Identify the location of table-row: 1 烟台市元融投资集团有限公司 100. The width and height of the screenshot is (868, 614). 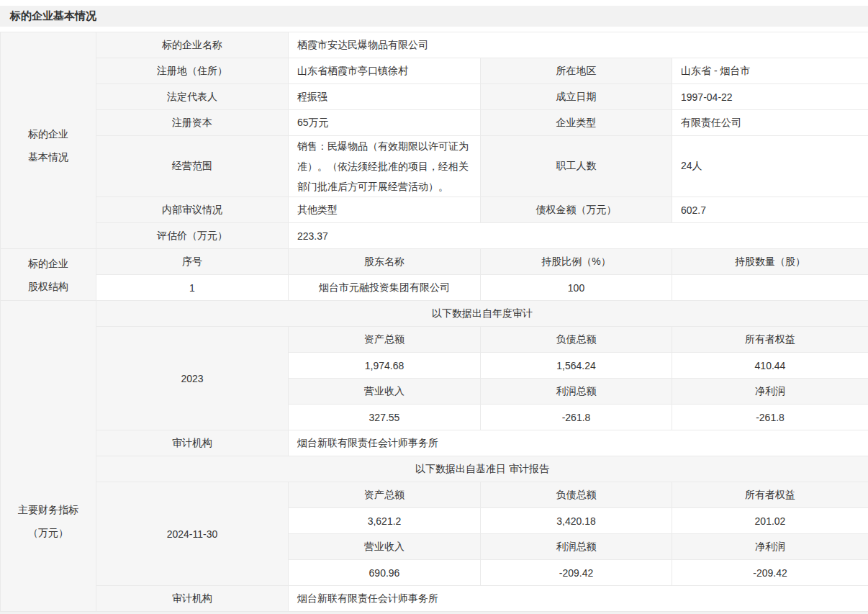
(435, 288).